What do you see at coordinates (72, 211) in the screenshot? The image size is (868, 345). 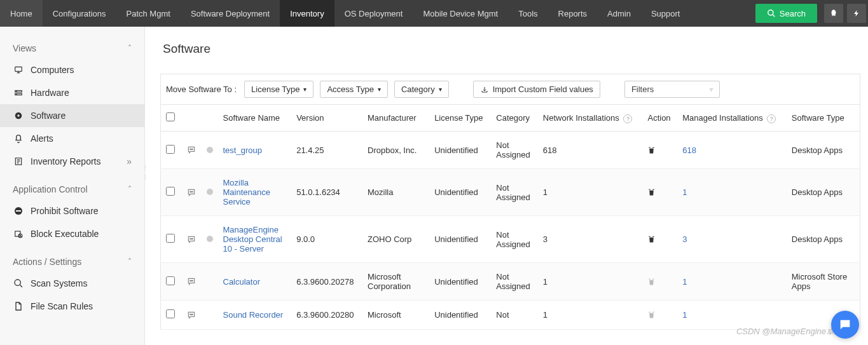 I see `sidebar-item-prohibit-software: Prohibit Software` at bounding box center [72, 211].